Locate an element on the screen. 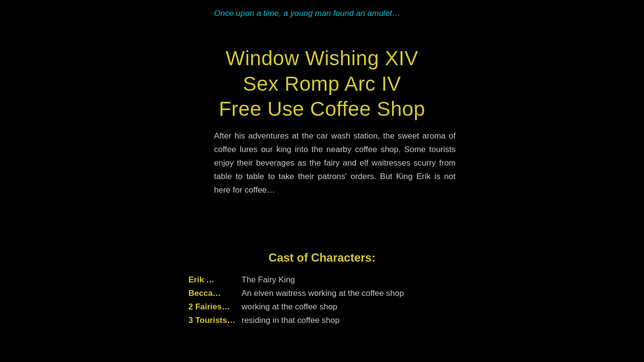 This screenshot has height=362, width=644. cast-character-name: 3 Tourists… is located at coordinates (215, 320).